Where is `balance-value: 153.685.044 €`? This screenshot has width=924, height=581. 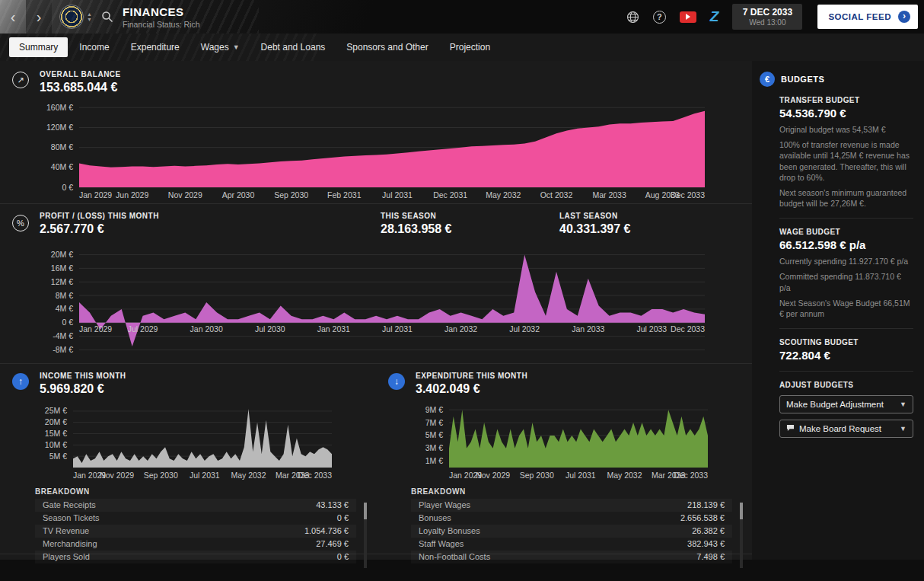 balance-value: 153.685.044 € is located at coordinates (396, 88).